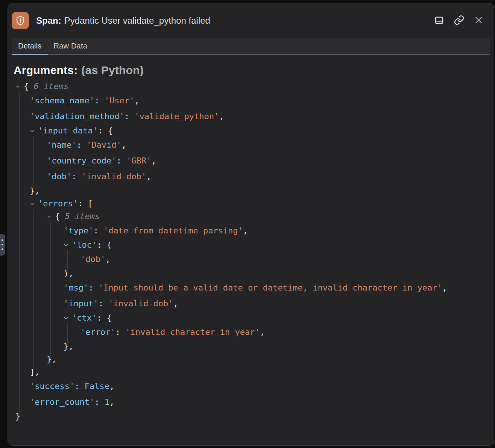 The image size is (495, 448). I want to click on token-str: 'invalid character in year', so click(193, 332).